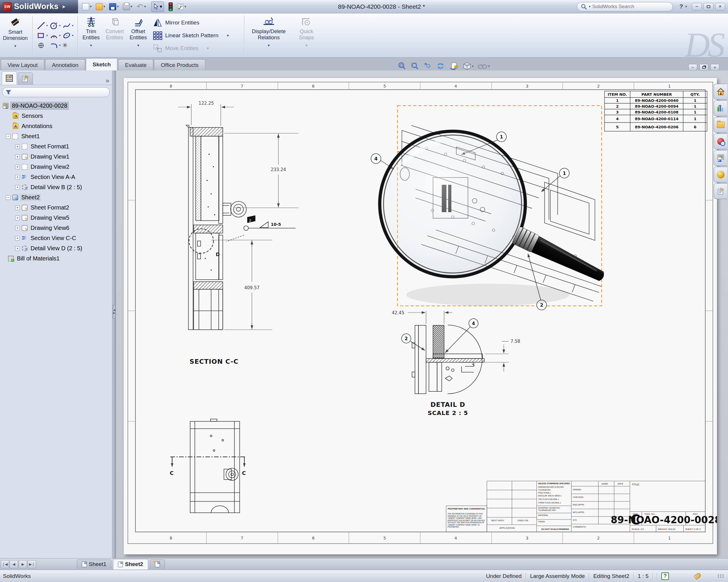 This screenshot has height=582, width=728. Describe the element at coordinates (468, 66) in the screenshot. I see `display-style-button: ▾` at that location.